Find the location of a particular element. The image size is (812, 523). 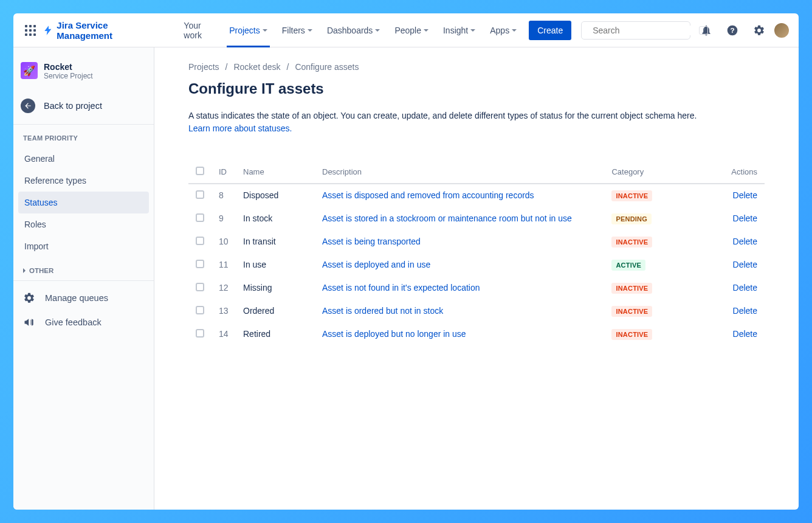

row-name: Missing is located at coordinates (275, 288).